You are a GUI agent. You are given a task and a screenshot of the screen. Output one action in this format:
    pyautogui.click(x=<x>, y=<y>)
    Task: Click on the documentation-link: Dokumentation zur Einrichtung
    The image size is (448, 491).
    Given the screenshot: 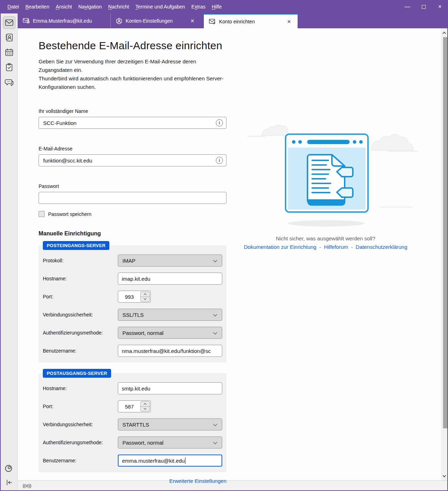 What is the action you would take?
    pyautogui.click(x=280, y=247)
    